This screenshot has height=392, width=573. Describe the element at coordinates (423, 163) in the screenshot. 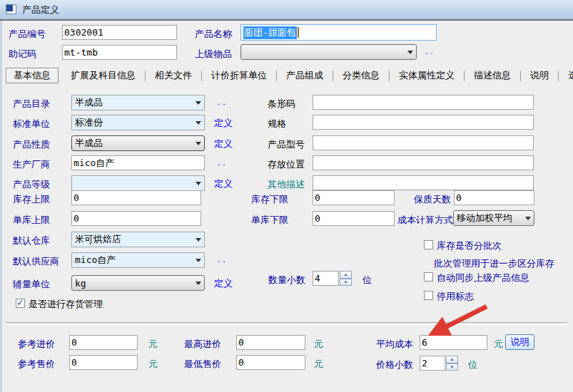

I see `location-input` at that location.